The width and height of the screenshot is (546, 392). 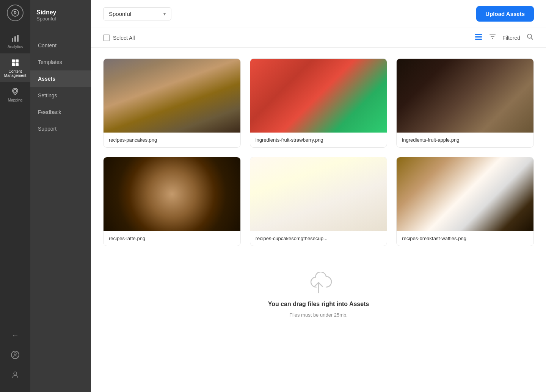 I want to click on sidebar-item-feedback: Feedback, so click(x=61, y=112).